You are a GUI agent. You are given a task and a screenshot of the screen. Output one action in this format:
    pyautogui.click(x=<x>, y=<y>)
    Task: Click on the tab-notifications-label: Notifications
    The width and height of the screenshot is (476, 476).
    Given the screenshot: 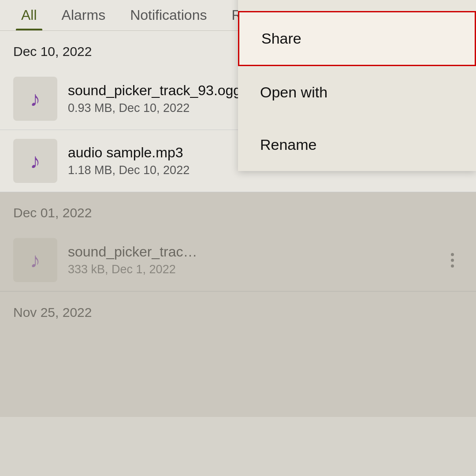 What is the action you would take?
    pyautogui.click(x=168, y=15)
    